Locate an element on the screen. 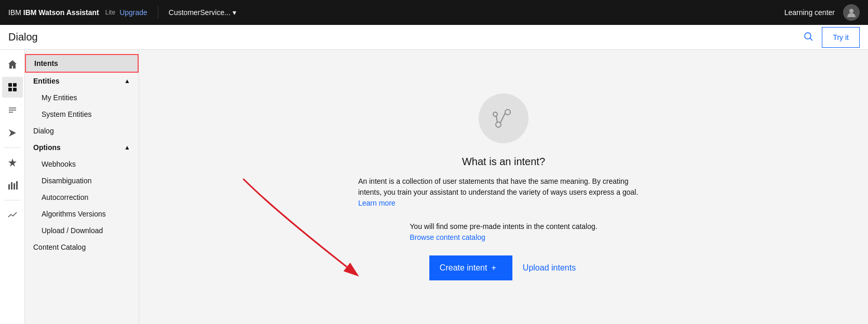  sidebar-section-options: Options ▲ is located at coordinates (82, 147).